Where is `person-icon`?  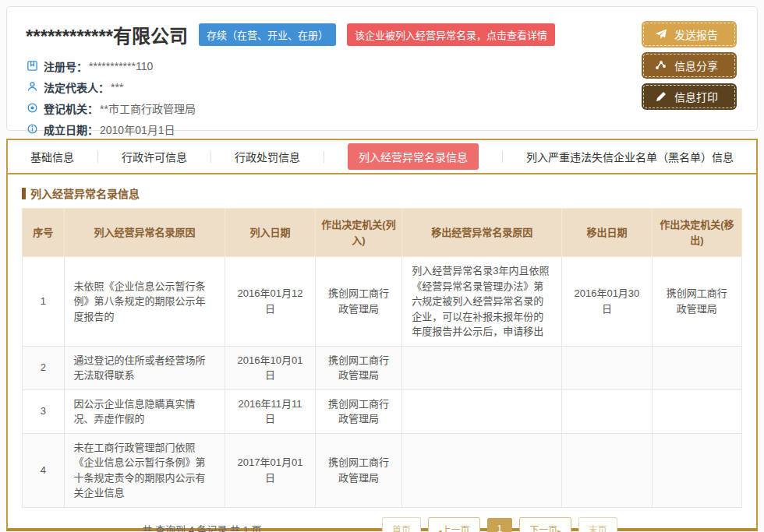
person-icon is located at coordinates (32, 87).